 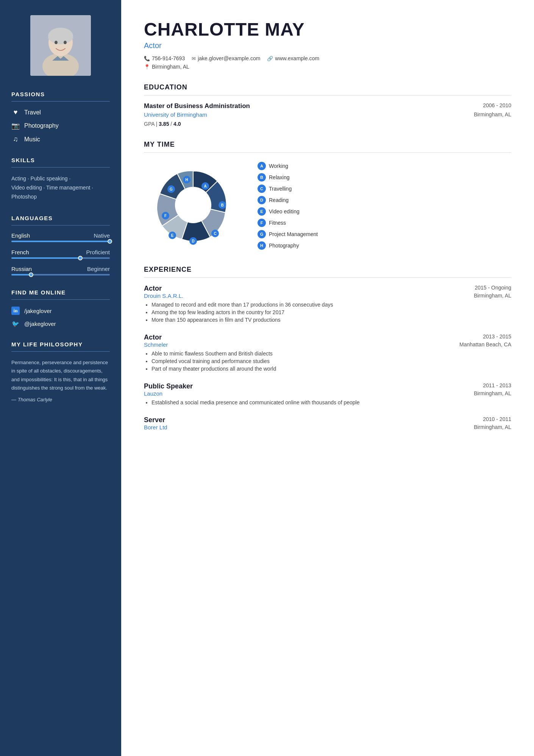 I want to click on camera-icon: 📷, so click(x=16, y=126).